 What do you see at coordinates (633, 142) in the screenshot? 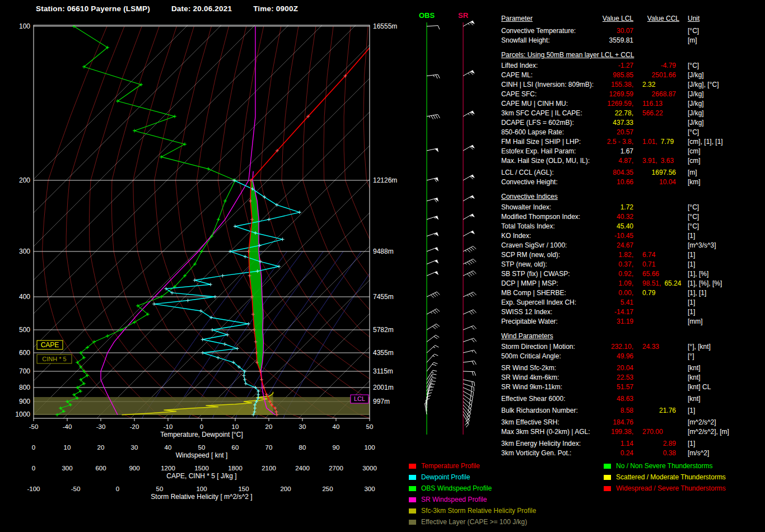
I see `param-row: FM Hail Size | SHIP | LHP:2.5 - 3.8,1.01…` at bounding box center [633, 142].